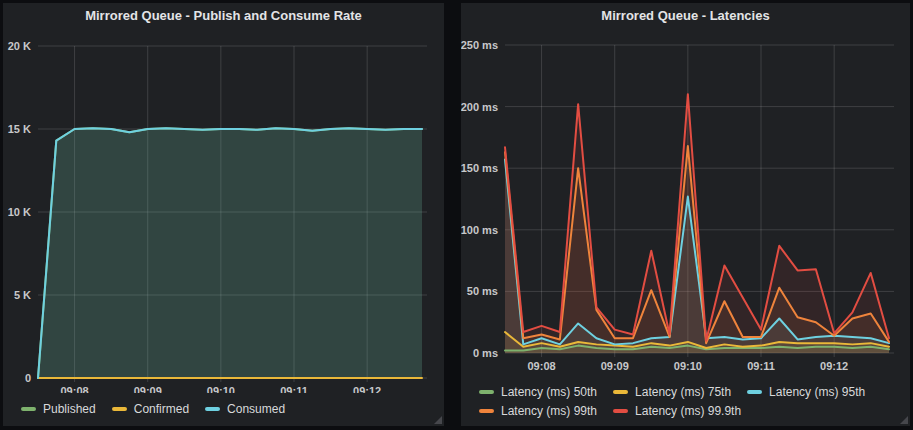  What do you see at coordinates (480, 107) in the screenshot?
I see `svg-text: 200 ms` at bounding box center [480, 107].